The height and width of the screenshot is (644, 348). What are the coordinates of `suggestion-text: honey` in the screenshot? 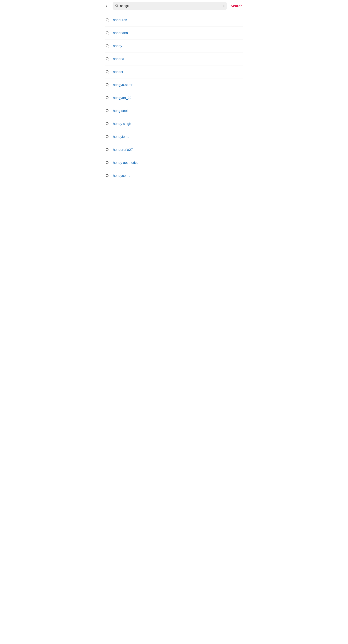 It's located at (117, 46).